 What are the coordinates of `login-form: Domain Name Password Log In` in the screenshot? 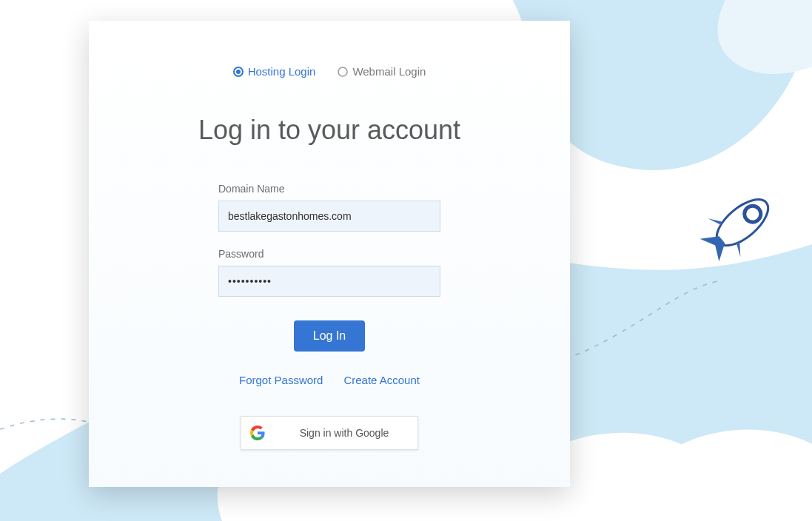 It's located at (329, 267).